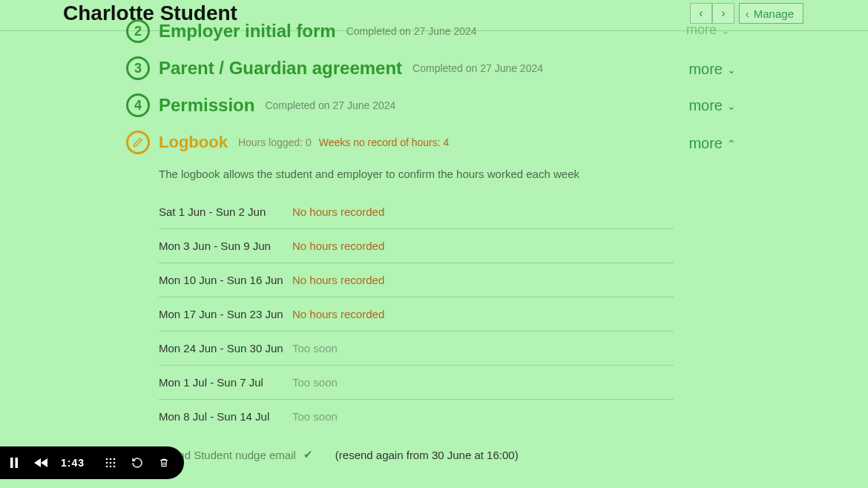 This screenshot has width=868, height=488. I want to click on step-title: Parent / Guardian agreement, so click(280, 68).